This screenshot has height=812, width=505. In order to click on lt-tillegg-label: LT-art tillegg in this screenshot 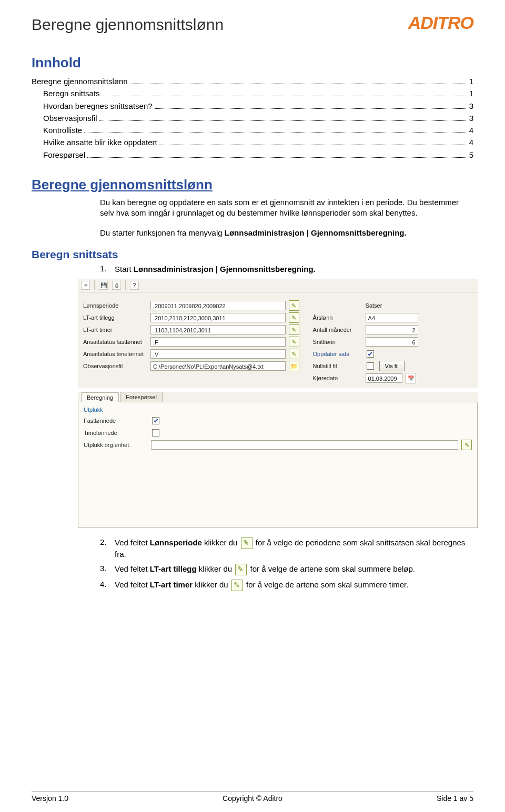, I will do `click(117, 318)`.